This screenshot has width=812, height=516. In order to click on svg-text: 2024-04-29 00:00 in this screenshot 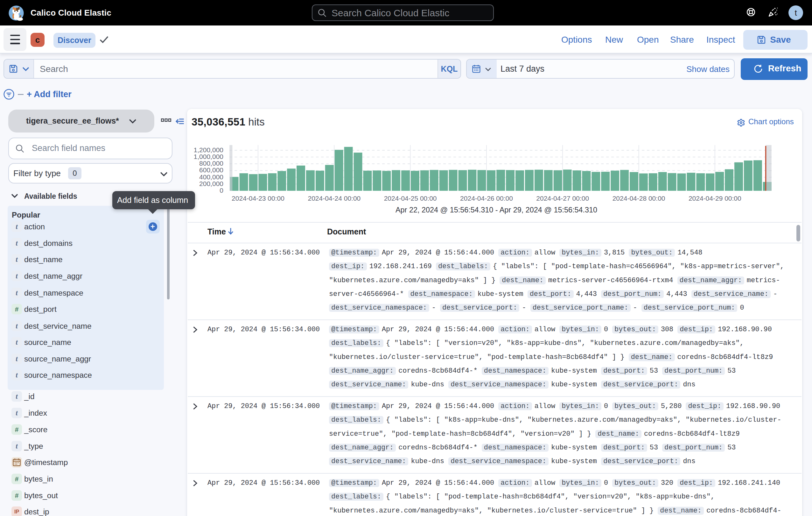, I will do `click(715, 198)`.